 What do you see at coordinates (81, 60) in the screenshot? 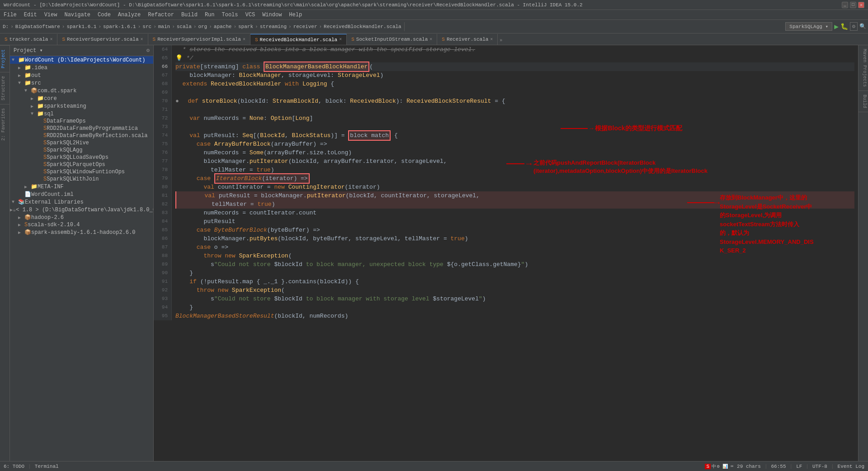
I see `tree-node-wordcount: ▼ 📁 WordCount (D:\IdeaProjects\WordCount…` at bounding box center [81, 60].